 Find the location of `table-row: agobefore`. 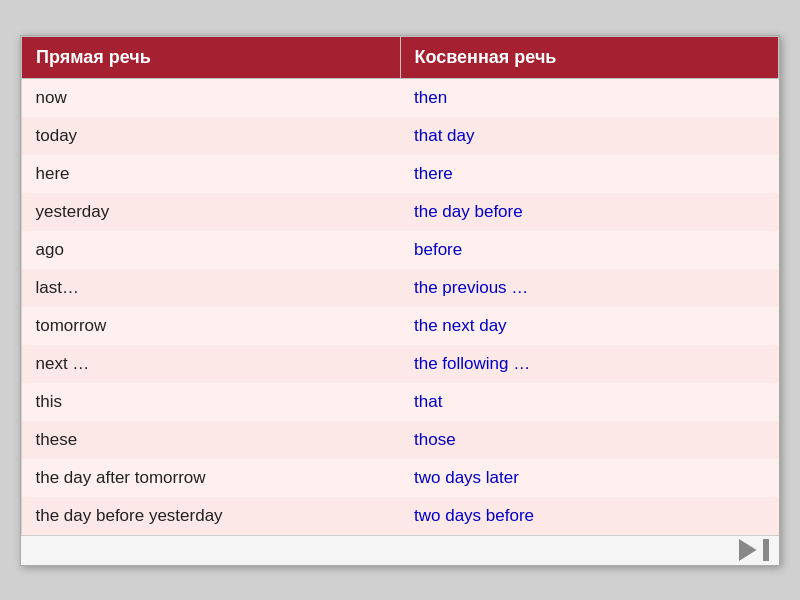

table-row: agobefore is located at coordinates (400, 250).